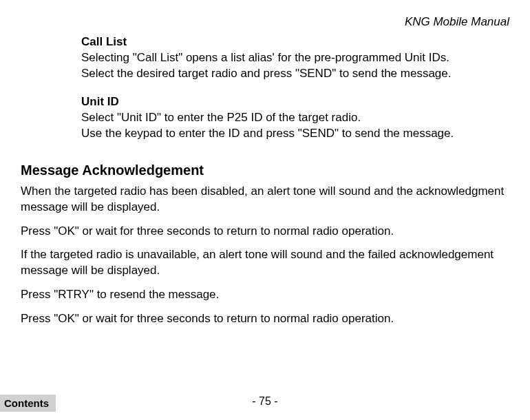 The height and width of the screenshot is (420, 530). What do you see at coordinates (265, 295) in the screenshot?
I see `message-ack-p4: Press "RTRY" to resend the message.` at bounding box center [265, 295].